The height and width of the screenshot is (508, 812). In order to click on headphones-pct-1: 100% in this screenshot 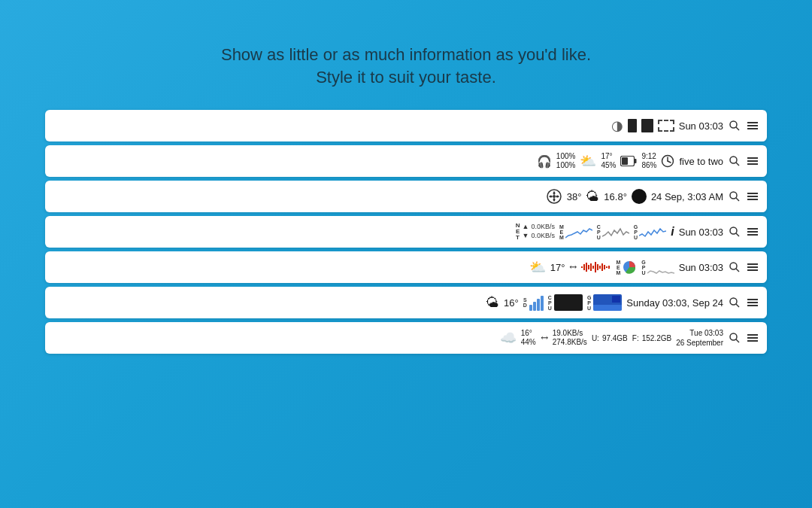, I will do `click(566, 157)`.